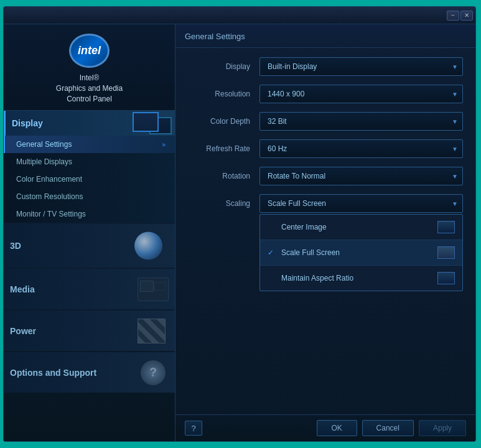 Image resolution: width=481 pixels, height=448 pixels. I want to click on sidebar-item-options-label: Options and Support, so click(54, 373).